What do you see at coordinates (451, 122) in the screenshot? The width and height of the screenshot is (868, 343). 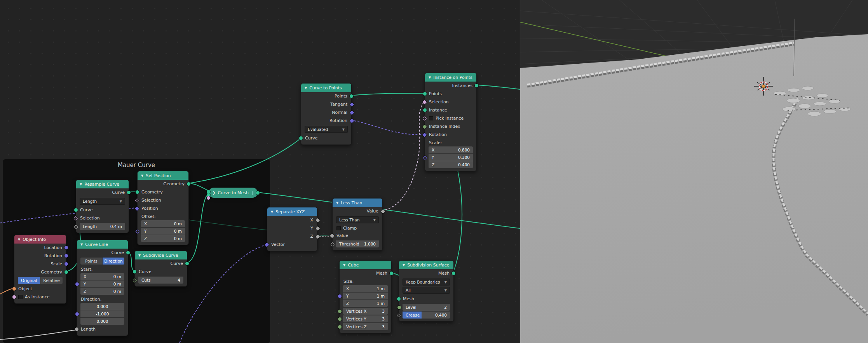 I see `node-instance-on-points: ▼Instance on Points Instances Points Sel…` at bounding box center [451, 122].